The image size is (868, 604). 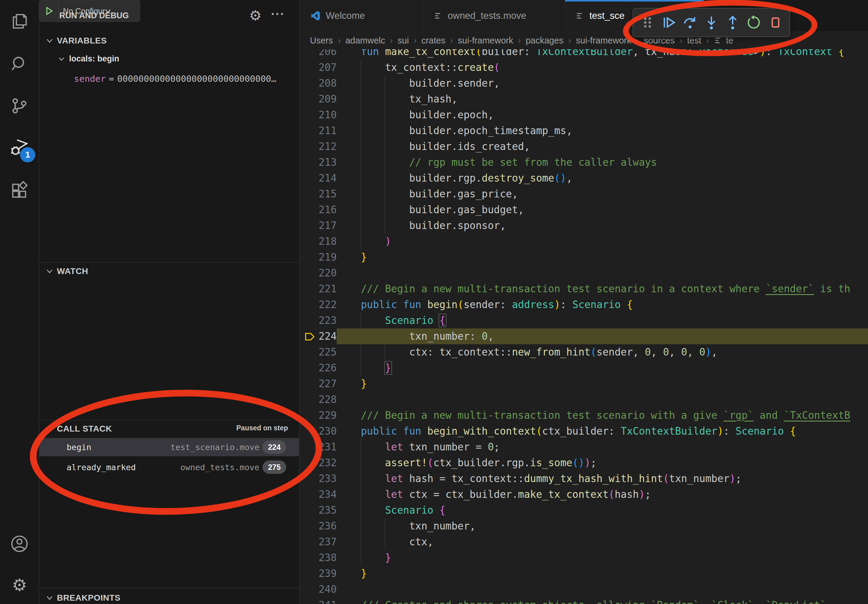 What do you see at coordinates (315, 16) in the screenshot?
I see `vscode-logo-icon` at bounding box center [315, 16].